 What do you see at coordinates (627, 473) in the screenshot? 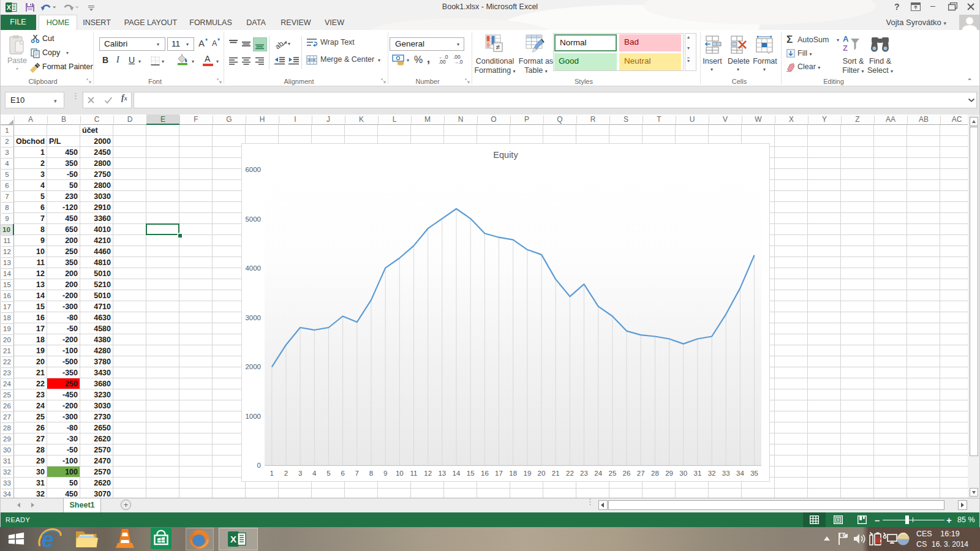
I see `svg-text: 26` at bounding box center [627, 473].